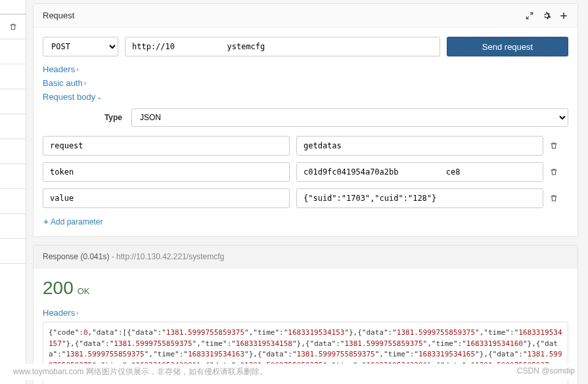 The image size is (588, 384). Describe the element at coordinates (60, 312) in the screenshot. I see `response-headers-toggle: Headers ›` at that location.